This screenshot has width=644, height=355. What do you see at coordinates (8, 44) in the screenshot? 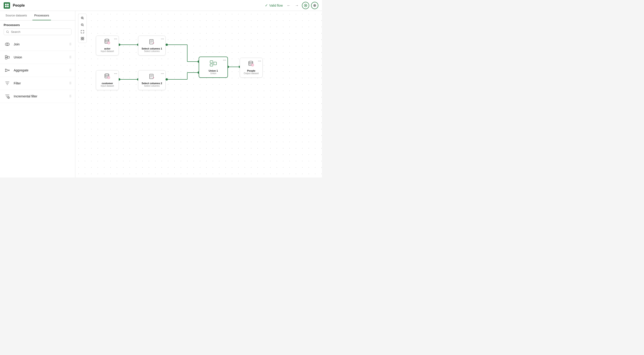
I see `join-icon` at bounding box center [8, 44].